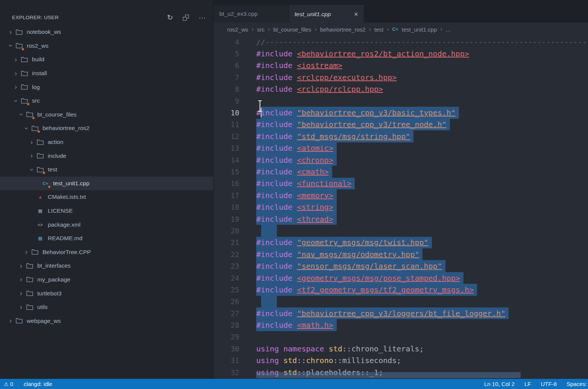  I want to click on code-line: 7#include <rclcpp/executors.hpp>, so click(401, 77).